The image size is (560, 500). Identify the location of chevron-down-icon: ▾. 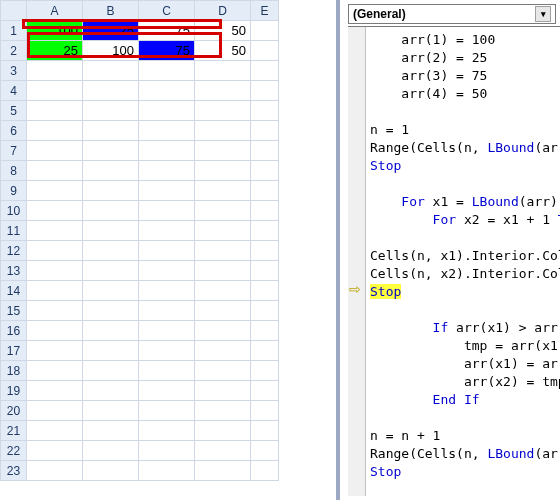
(543, 14).